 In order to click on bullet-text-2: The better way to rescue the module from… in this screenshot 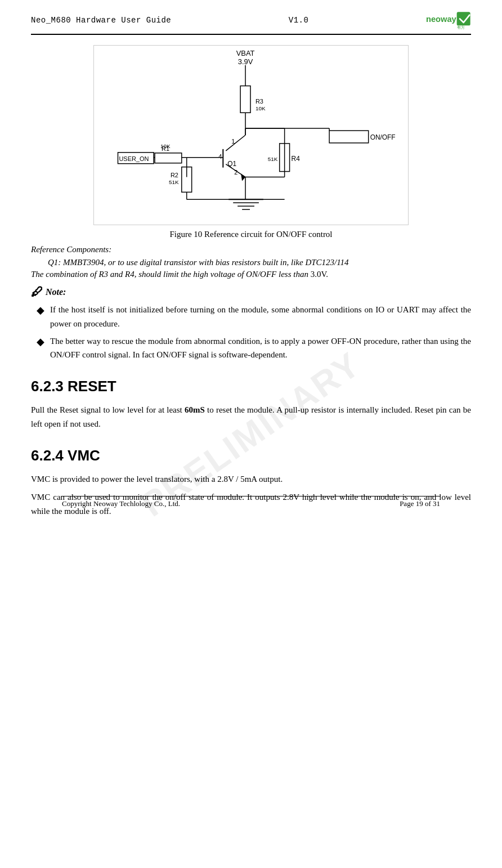, I will do `click(261, 348)`.